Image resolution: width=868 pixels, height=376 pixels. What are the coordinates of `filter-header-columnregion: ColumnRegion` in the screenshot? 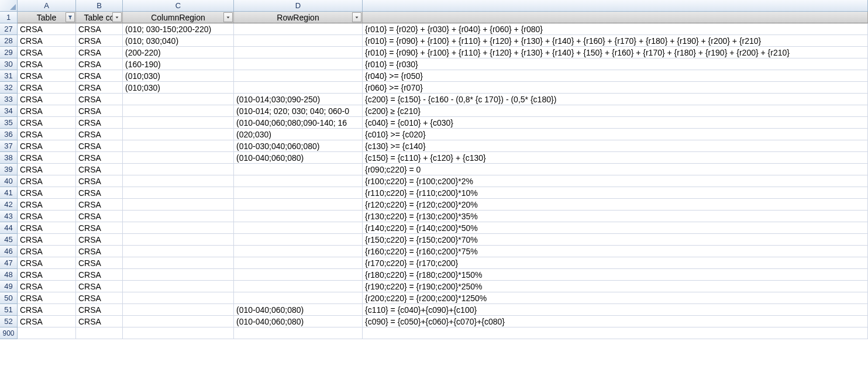 It's located at (178, 18).